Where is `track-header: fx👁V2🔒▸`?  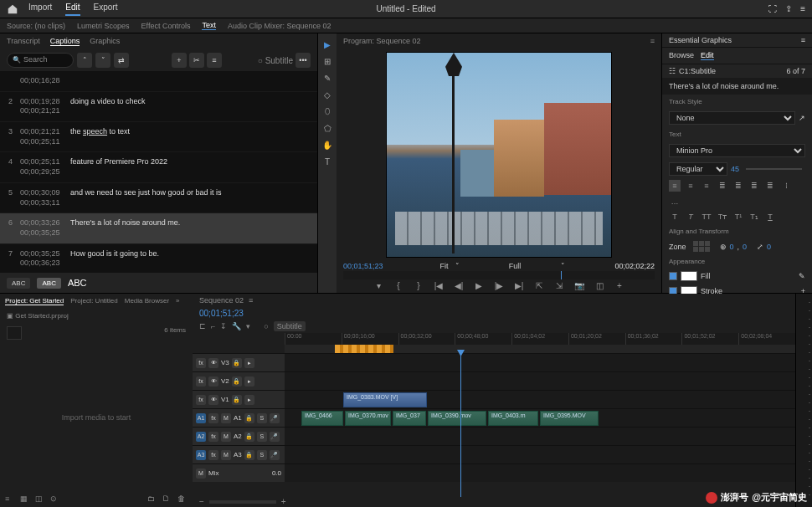 track-header: fx👁V2🔒▸ is located at coordinates (239, 382).